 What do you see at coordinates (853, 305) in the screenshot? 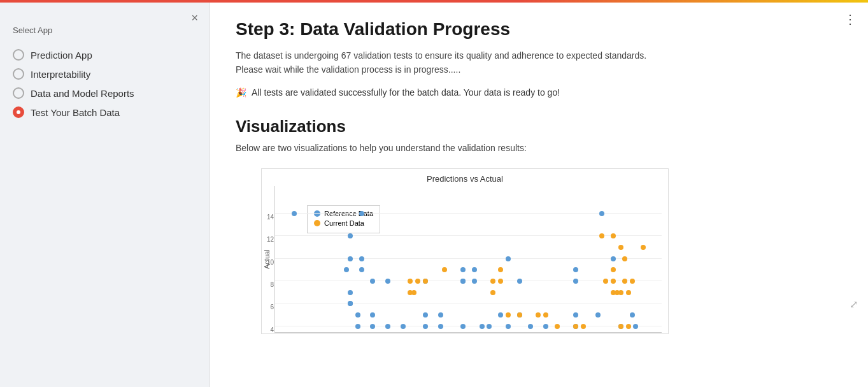
I see `expand-icon: ⤢` at bounding box center [853, 305].